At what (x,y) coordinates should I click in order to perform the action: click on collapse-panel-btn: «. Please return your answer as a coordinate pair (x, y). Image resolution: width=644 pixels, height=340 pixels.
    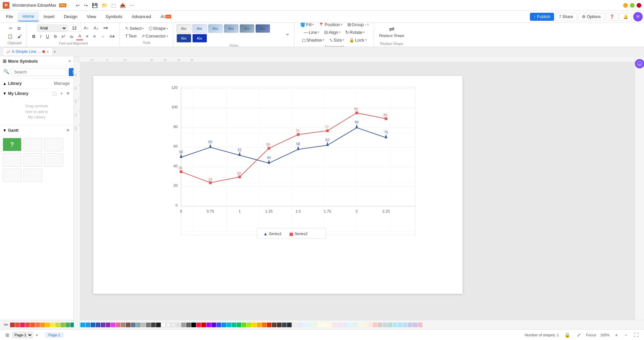
    Looking at the image, I should click on (70, 61).